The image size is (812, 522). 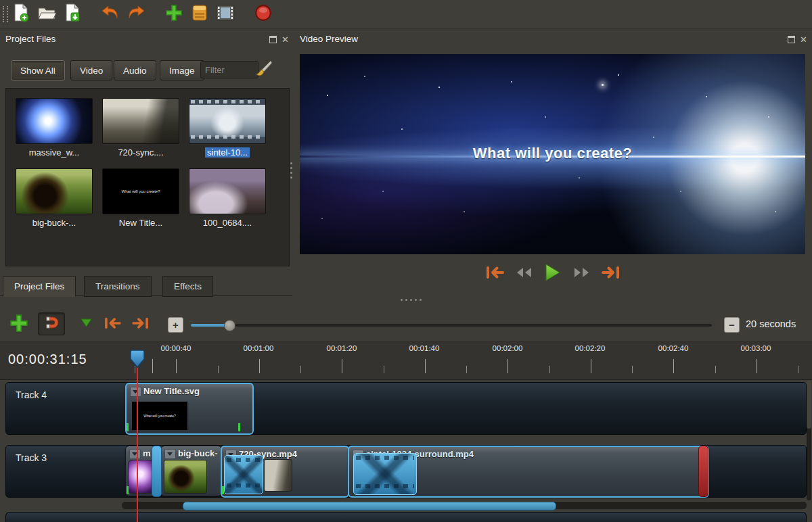 What do you see at coordinates (581, 272) in the screenshot?
I see `fast-forward-button` at bounding box center [581, 272].